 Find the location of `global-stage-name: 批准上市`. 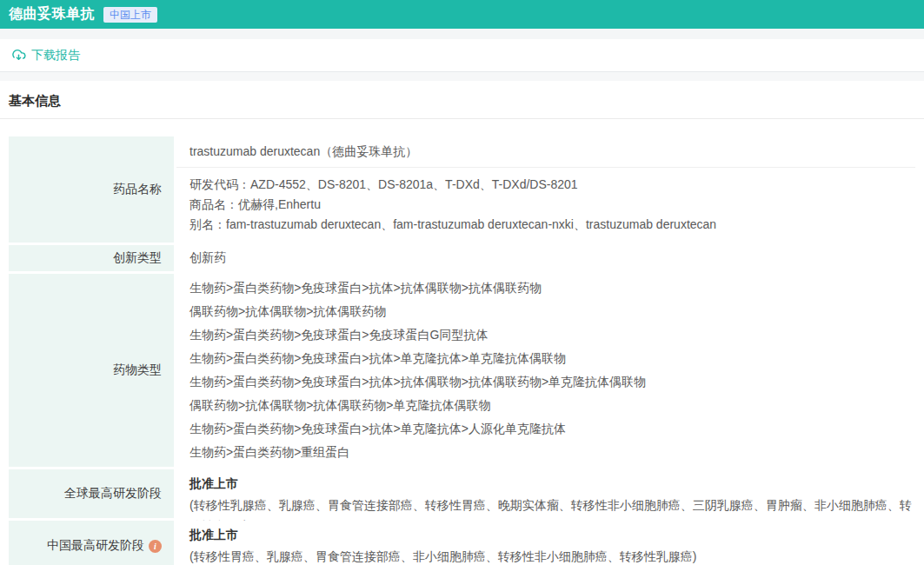

global-stage-name: 批准上市 is located at coordinates (553, 483).